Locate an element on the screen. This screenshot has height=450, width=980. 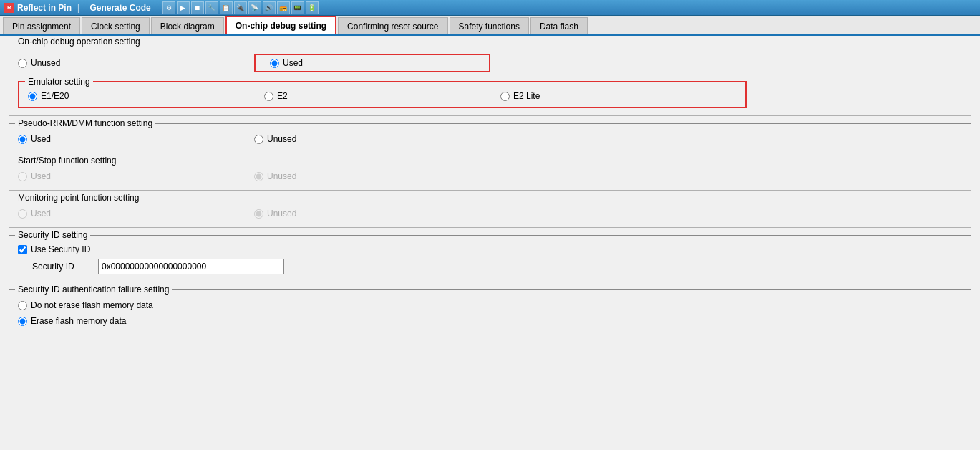
security-auth-erase-radio is located at coordinates (23, 321).